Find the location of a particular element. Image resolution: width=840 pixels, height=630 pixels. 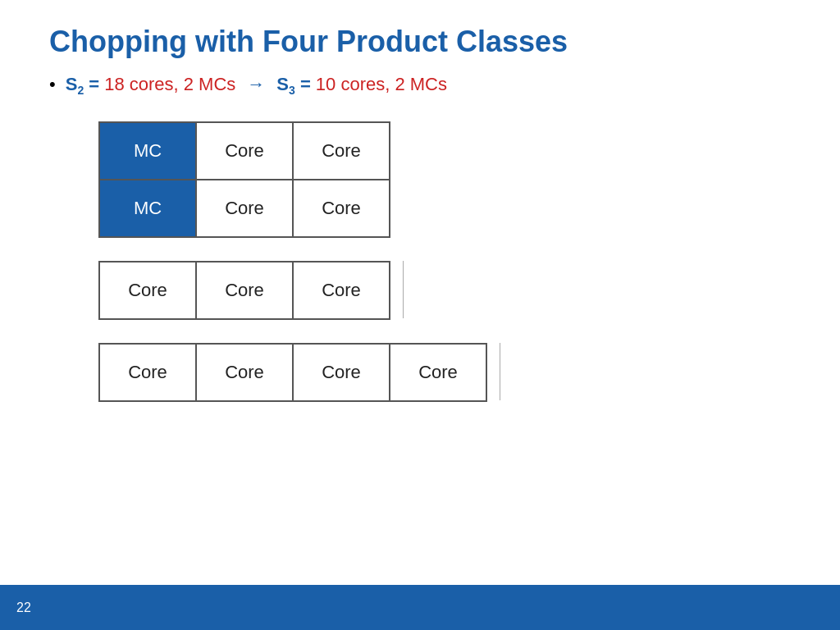

grid2-table: Core Core Core is located at coordinates (244, 290).